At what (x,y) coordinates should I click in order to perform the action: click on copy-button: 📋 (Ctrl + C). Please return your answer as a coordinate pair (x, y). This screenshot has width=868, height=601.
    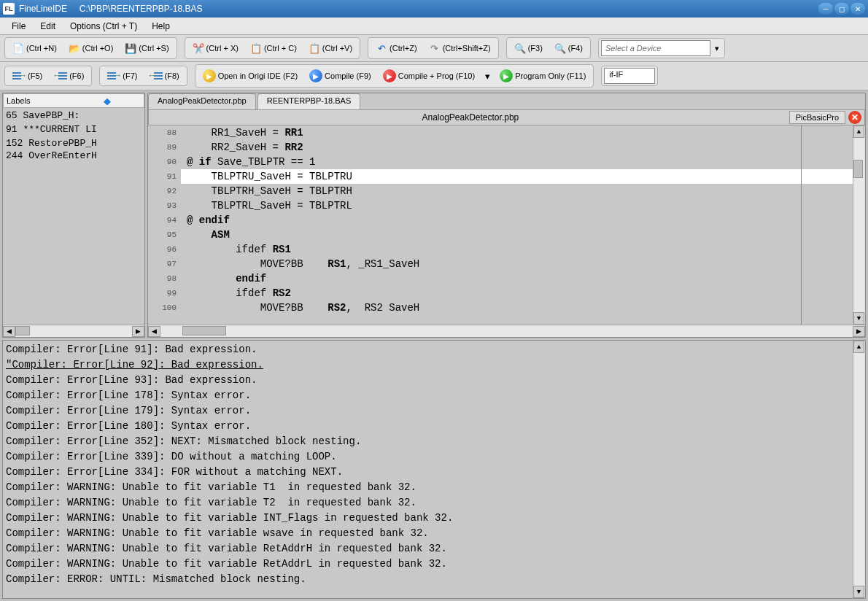
    Looking at the image, I should click on (274, 48).